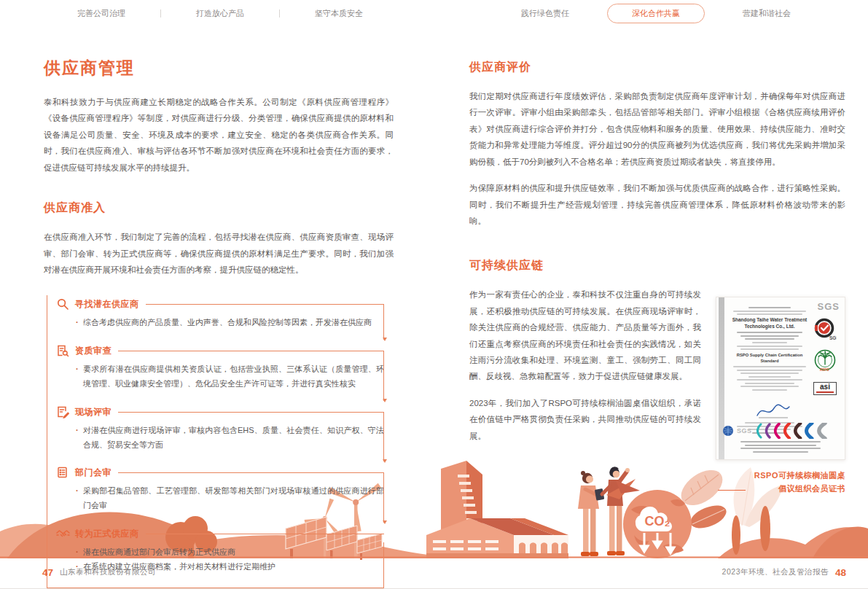  Describe the element at coordinates (230, 377) in the screenshot. I see `flow-bullet: 要求所有潜在供应商提供相关资质认证，包括营业执照、三体系认证（质量管理、环境管理…` at that location.